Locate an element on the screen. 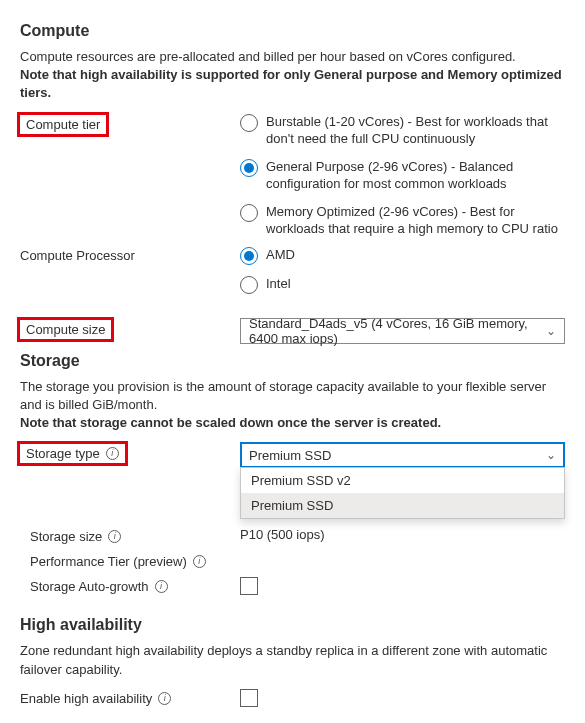 The width and height of the screenshot is (585, 723). radio-label: Memory Optimized (2-96 vCores) - Best fo… is located at coordinates (416, 220).